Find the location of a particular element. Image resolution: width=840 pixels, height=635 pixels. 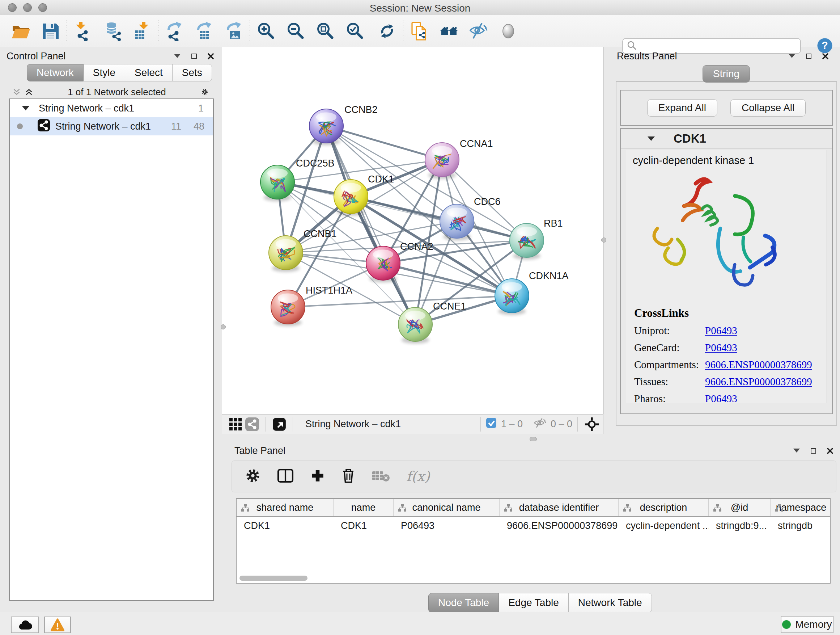

node-CCNA2 is located at coordinates (383, 264).